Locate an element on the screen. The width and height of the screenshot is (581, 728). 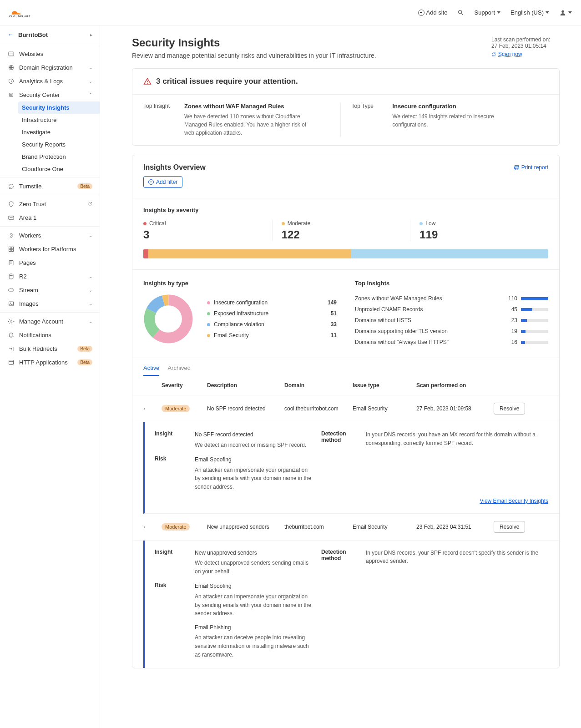
tab-archived: Archived is located at coordinates (179, 370).